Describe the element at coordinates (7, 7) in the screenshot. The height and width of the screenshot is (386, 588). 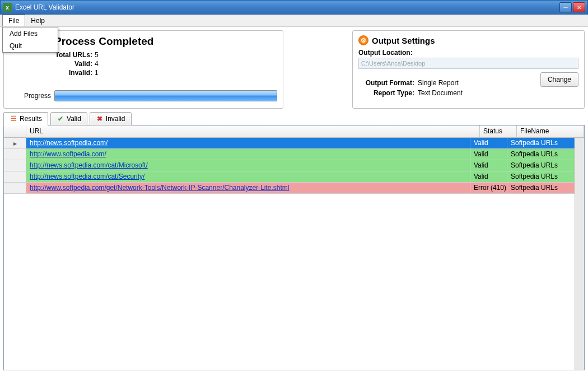
I see `app-icon: x` at that location.